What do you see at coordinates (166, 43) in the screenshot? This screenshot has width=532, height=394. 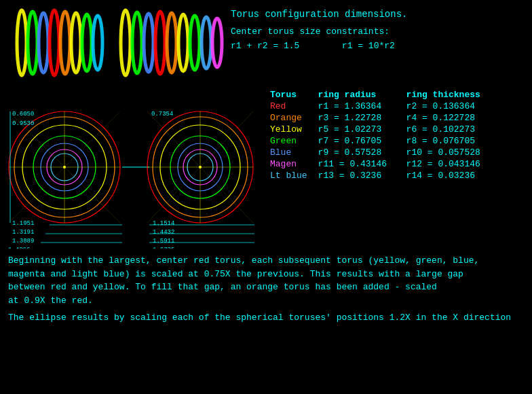 I see `color-bars-right` at bounding box center [166, 43].